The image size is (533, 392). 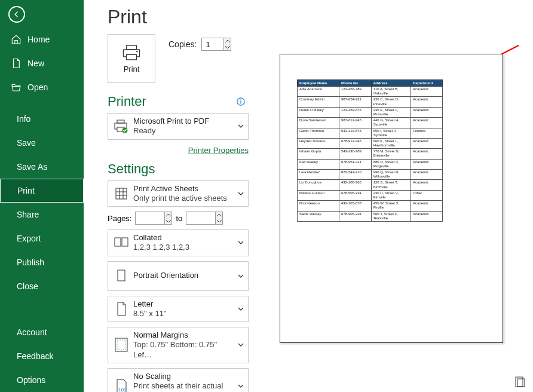 I want to click on collated-icon, so click(x=121, y=243).